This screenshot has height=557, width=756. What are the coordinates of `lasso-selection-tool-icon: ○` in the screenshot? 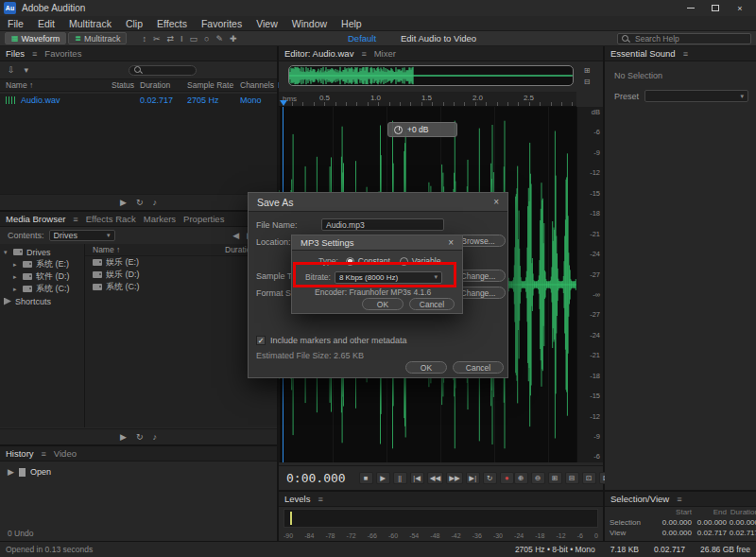 It's located at (206, 39).